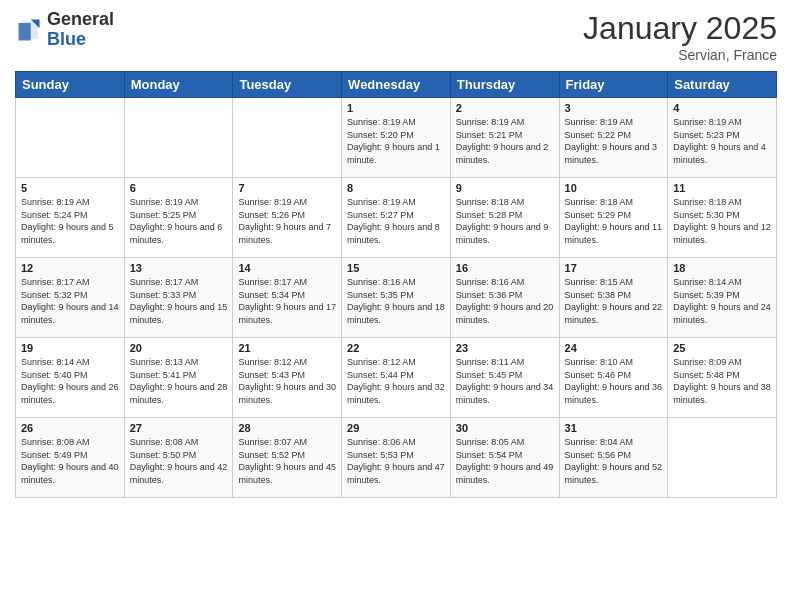 The image size is (792, 612). I want to click on day-cell: 26Sunrise: 8:08 AM Sunset: 5:49 PM Dayli…, so click(70, 458).